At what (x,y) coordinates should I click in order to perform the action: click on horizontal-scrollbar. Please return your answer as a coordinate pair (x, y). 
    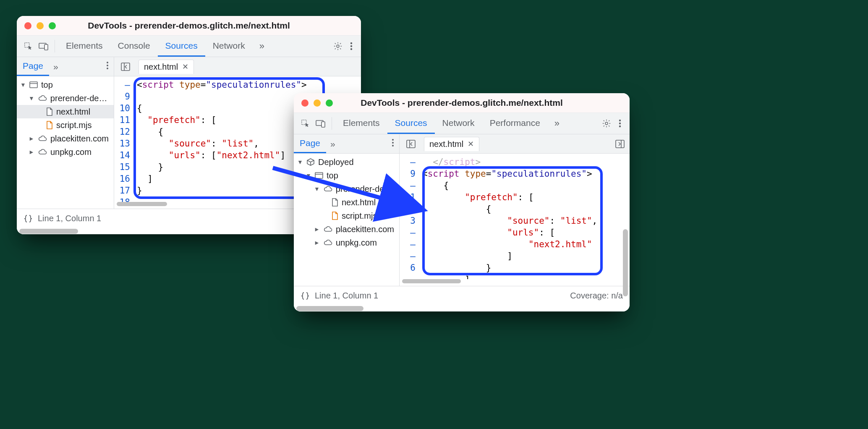
    Looking at the image, I should click on (515, 283).